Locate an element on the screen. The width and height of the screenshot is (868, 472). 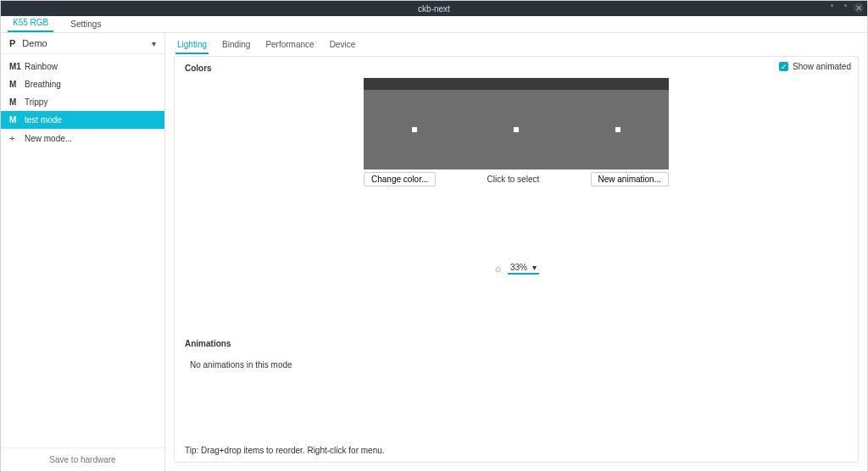
colors-section-title: Colors is located at coordinates (516, 68).